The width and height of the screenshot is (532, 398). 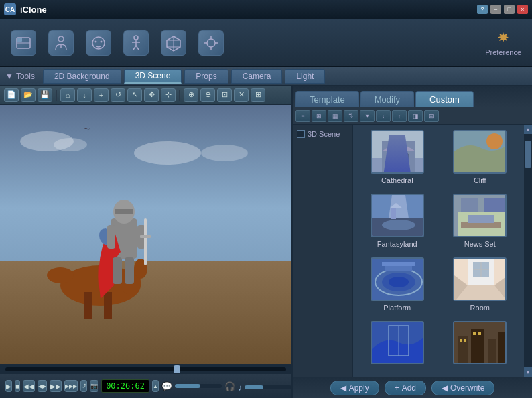 What do you see at coordinates (257, 76) in the screenshot?
I see `tab-camera: Camera` at bounding box center [257, 76].